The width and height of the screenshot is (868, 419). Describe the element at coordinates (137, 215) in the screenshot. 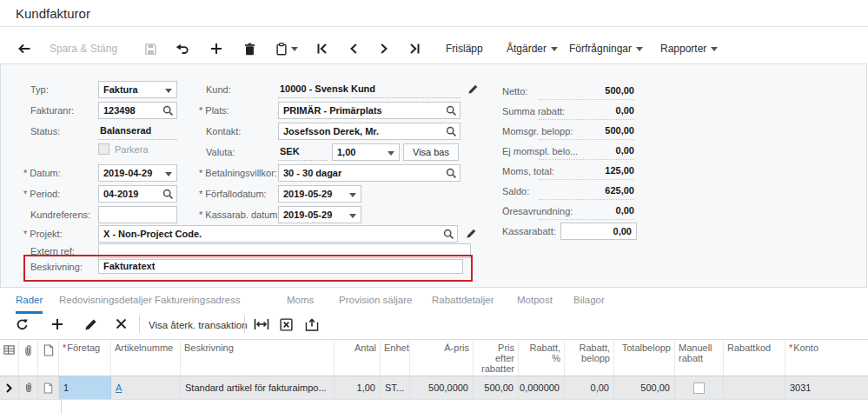

I see `kundreferens-input` at that location.